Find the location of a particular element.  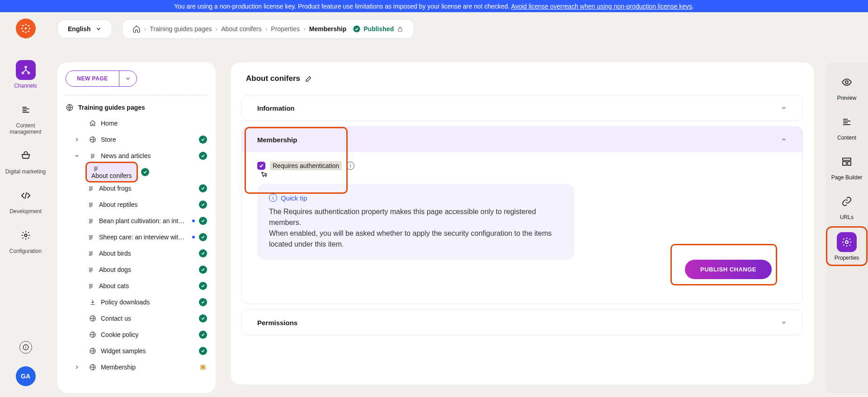

tree-item: About cats is located at coordinates (137, 286).